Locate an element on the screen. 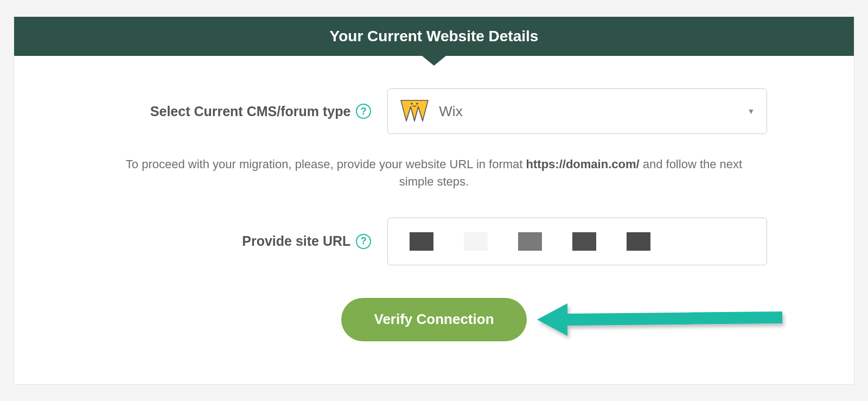 This screenshot has height=401, width=868. cms-row: Select Current CMS/forum type ? Wix ▼ is located at coordinates (434, 111).